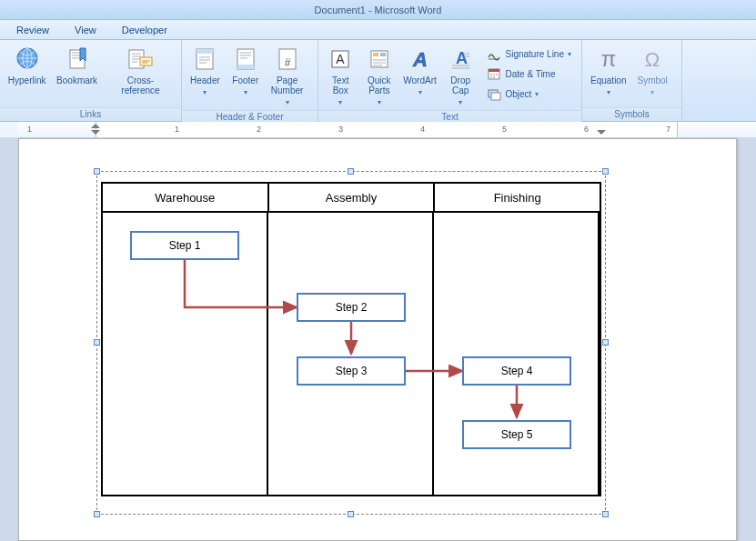 This screenshot has width=756, height=541. What do you see at coordinates (91, 115) in the screenshot?
I see `group-links-label: Links` at bounding box center [91, 115].